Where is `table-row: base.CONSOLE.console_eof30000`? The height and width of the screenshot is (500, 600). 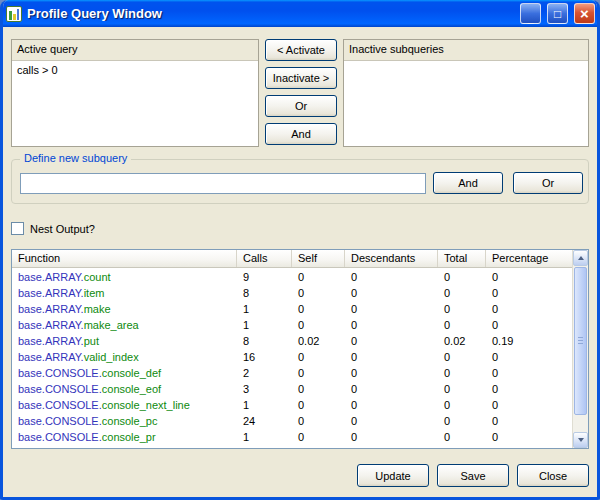
table-row: base.CONSOLE.console_eof30000 is located at coordinates (292, 389).